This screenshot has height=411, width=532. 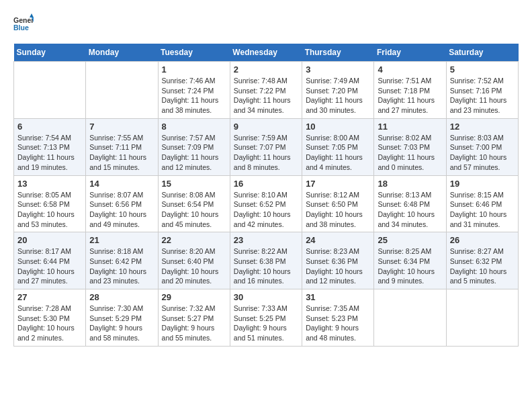 What do you see at coordinates (266, 204) in the screenshot?
I see `day-cell: 16Sunrise: 8:10 AM Sunset: 6:52 PM Dayli…` at bounding box center [266, 204].